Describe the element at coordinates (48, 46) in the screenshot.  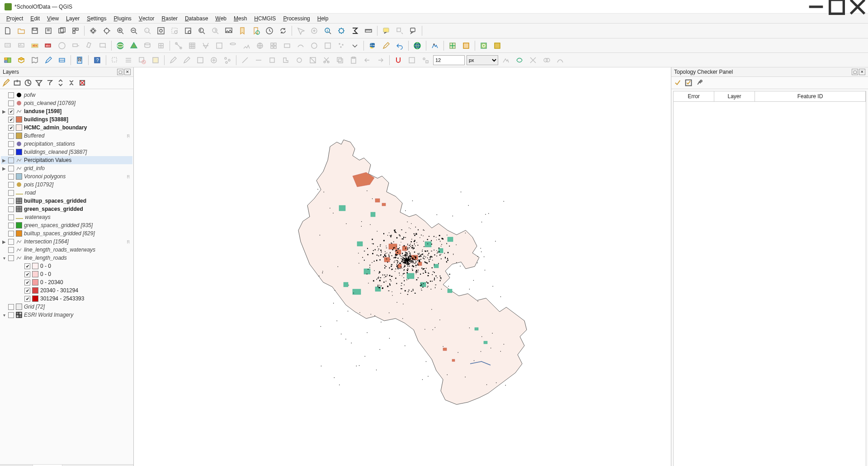
I see `label-pin-button: abc` at that location.